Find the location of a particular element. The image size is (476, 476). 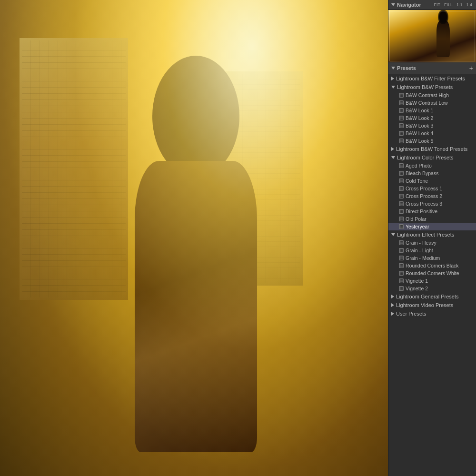

preset-bw-look3-label: B&W Look 3 is located at coordinates (419, 126).